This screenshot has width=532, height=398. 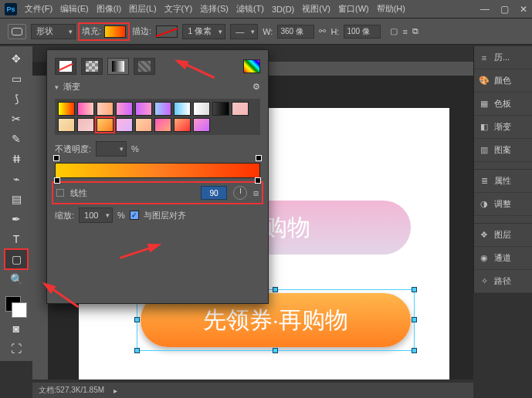 What do you see at coordinates (118, 66) in the screenshot?
I see `fill-type-gradient` at bounding box center [118, 66].